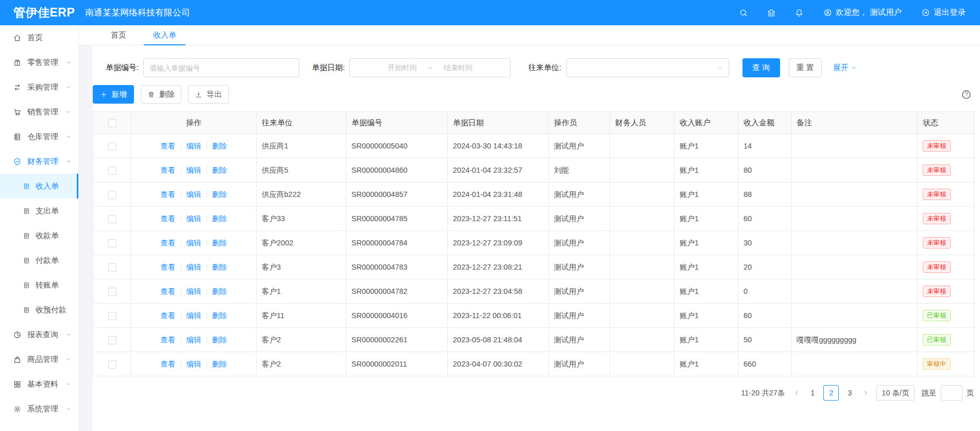 This screenshot has width=980, height=431. What do you see at coordinates (39, 38) in the screenshot?
I see `sidebar-item-home: 首页` at bounding box center [39, 38].